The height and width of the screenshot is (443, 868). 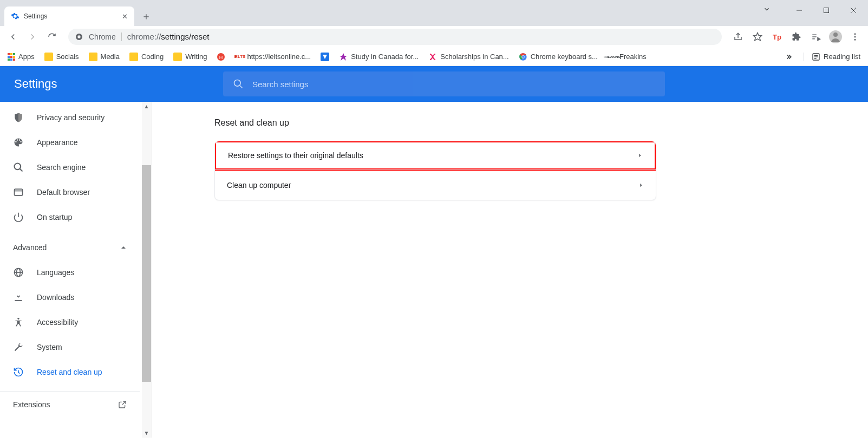 I want to click on globe-icon, so click(x=18, y=272).